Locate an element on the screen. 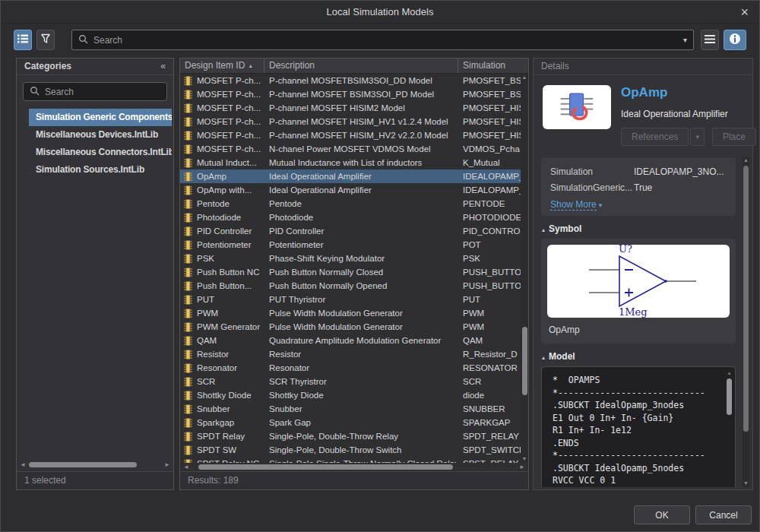 The width and height of the screenshot is (760, 532). column-header-simulation: Simulation is located at coordinates (492, 65).